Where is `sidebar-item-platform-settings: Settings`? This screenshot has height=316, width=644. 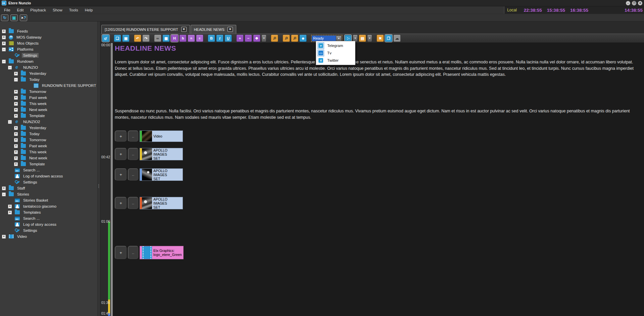
sidebar-item-platform-settings: Settings is located at coordinates (49, 55).